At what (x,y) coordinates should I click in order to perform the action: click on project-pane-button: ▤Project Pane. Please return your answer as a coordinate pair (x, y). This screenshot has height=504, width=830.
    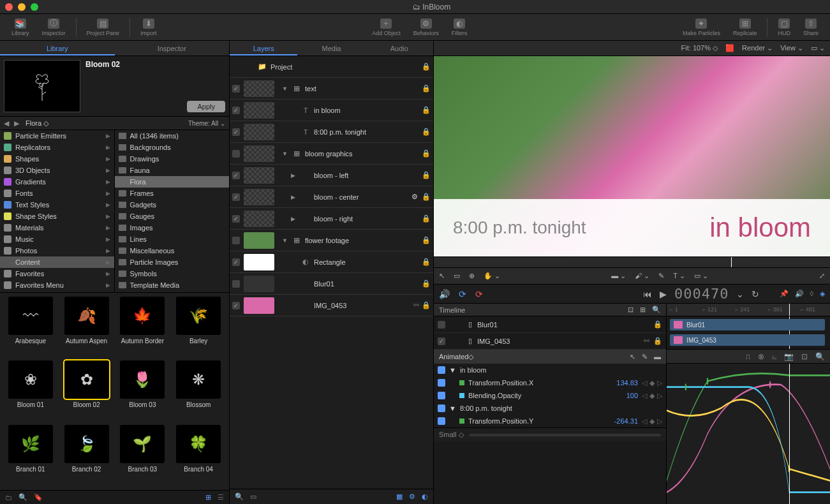
    Looking at the image, I should click on (103, 27).